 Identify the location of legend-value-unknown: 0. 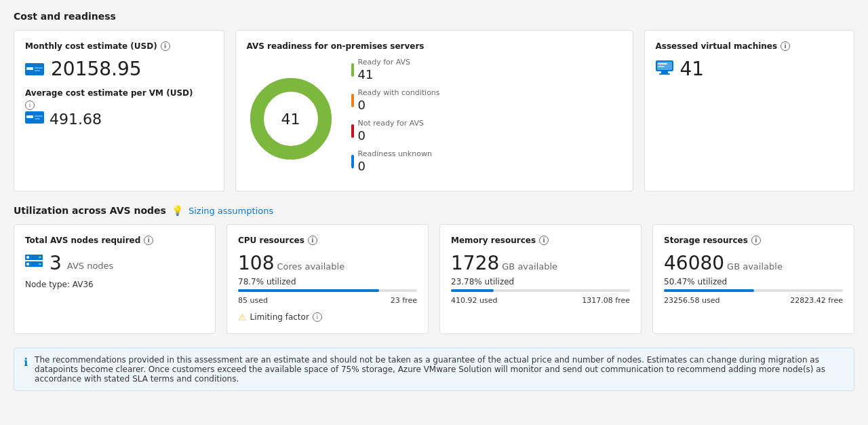
(395, 166).